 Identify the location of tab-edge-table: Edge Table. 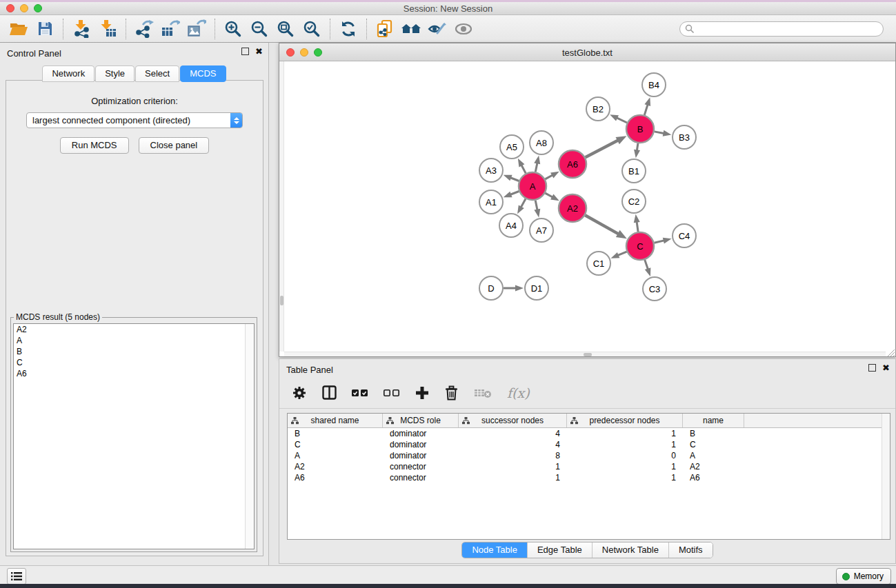
(559, 550).